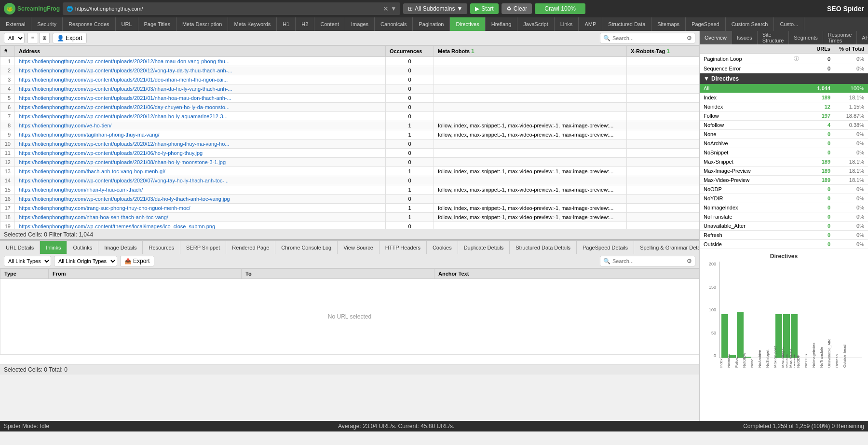 The height and width of the screenshot is (445, 868). What do you see at coordinates (286, 24) in the screenshot?
I see `tab-h1: H1` at bounding box center [286, 24].